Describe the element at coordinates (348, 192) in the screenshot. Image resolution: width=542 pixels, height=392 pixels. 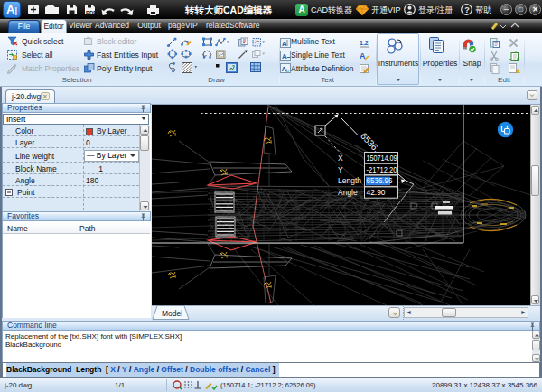
I see `svg-text: Angle` at that location.